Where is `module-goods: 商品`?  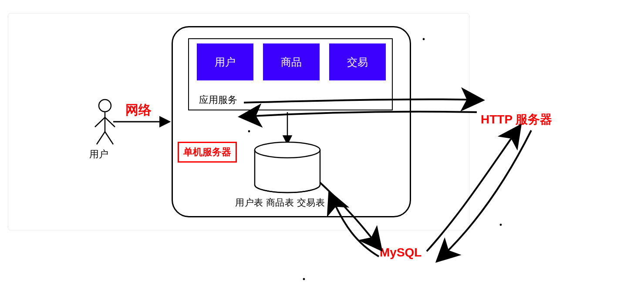 module-goods: 商品 is located at coordinates (291, 62).